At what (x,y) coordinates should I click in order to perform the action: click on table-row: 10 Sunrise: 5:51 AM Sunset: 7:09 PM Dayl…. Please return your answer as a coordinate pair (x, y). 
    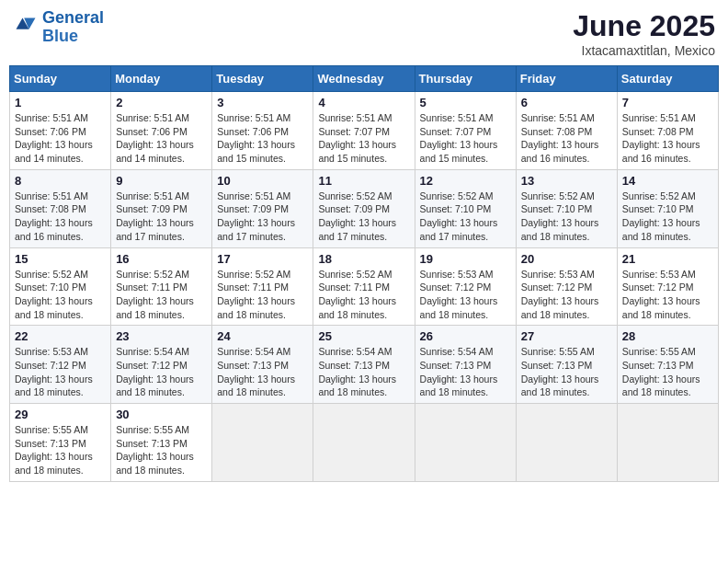
    Looking at the image, I should click on (263, 208).